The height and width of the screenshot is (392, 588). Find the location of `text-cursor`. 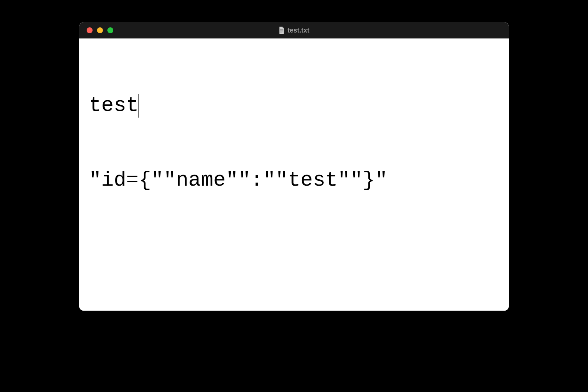

text-cursor is located at coordinates (139, 106).